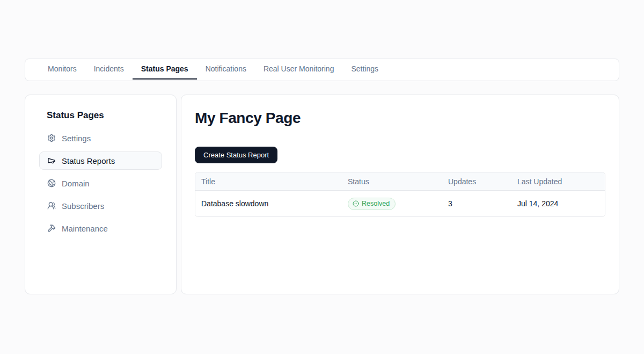  What do you see at coordinates (356, 204) in the screenshot?
I see `check-circle-icon` at bounding box center [356, 204].